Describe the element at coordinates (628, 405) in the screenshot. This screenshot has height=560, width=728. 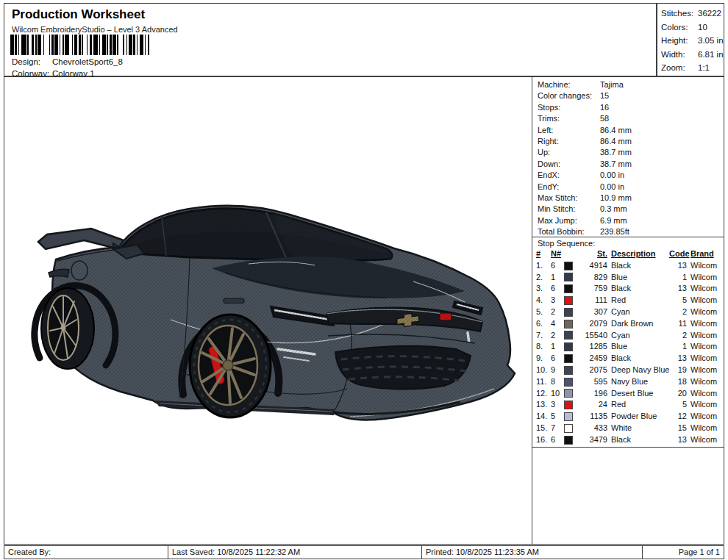
I see `stop-sequence-row: 13.324Red5Wilcom` at that location.